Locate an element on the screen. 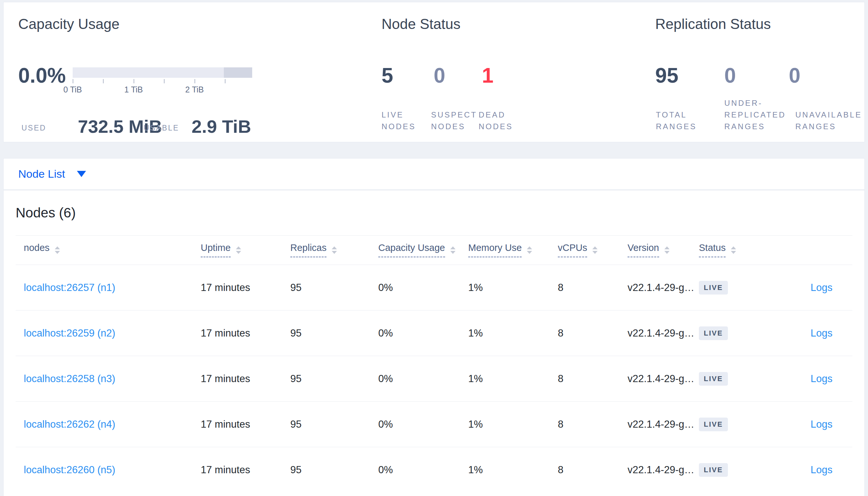  usable-label: USABLE is located at coordinates (162, 128).